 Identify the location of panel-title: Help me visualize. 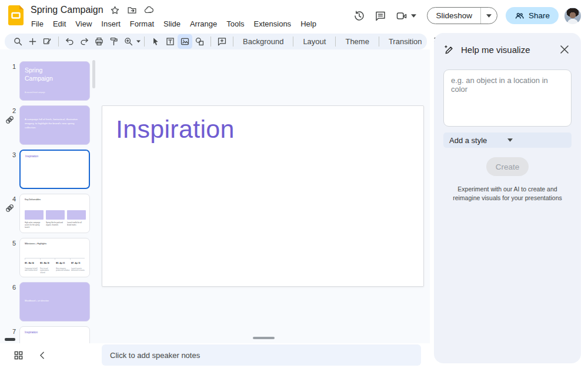
(509, 49).